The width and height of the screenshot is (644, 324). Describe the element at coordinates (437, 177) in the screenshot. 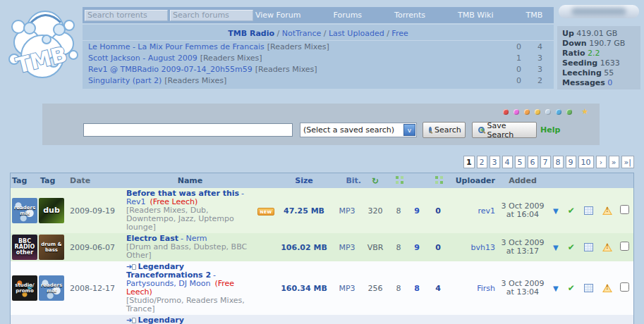

I see `leechers-icon` at that location.